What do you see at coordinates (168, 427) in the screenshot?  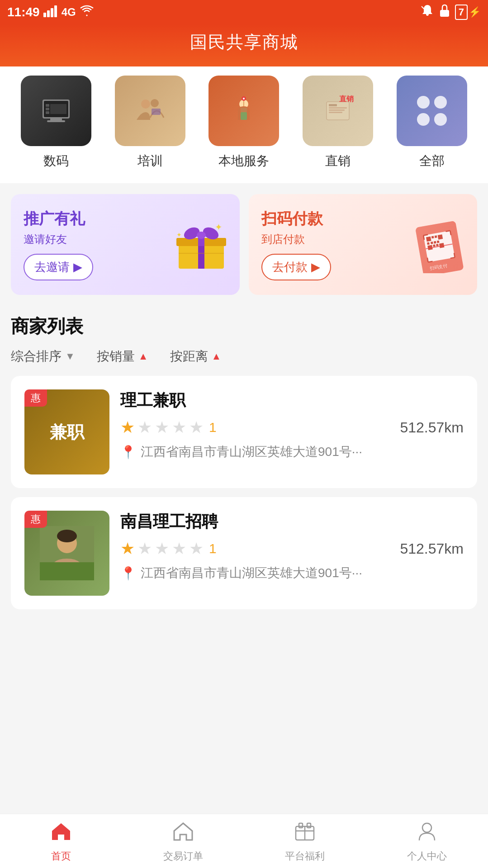 I see `merchant-1-stars: ★ ★ ★ ★ ★ 1` at bounding box center [168, 427].